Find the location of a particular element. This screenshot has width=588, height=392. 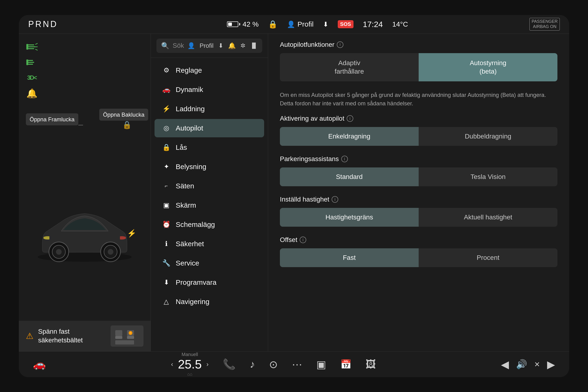

speed-control: Manuell ‹ 25.5 › ⌂⌂ is located at coordinates (190, 364).